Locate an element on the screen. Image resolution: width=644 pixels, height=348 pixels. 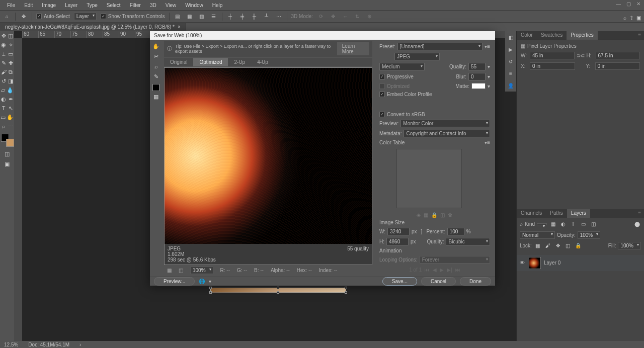
color-table-menu-icon: ▾≡ is located at coordinates (487, 143).